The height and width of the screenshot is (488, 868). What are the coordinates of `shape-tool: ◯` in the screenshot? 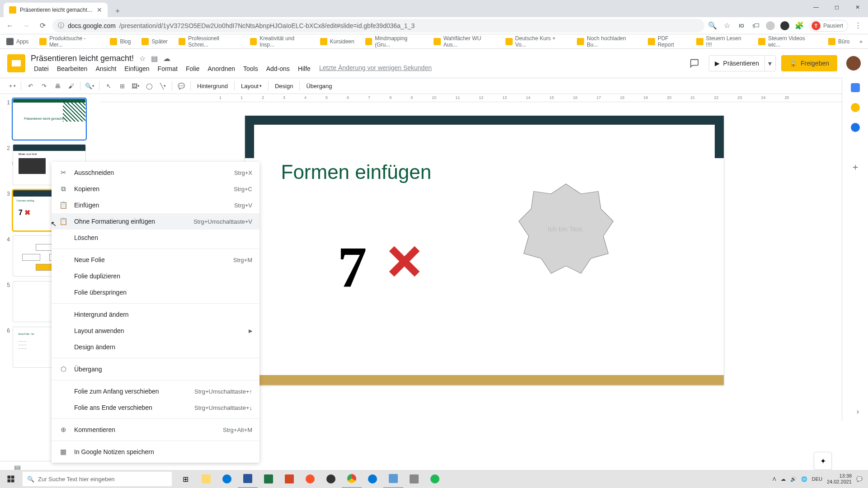 It's located at (149, 86).